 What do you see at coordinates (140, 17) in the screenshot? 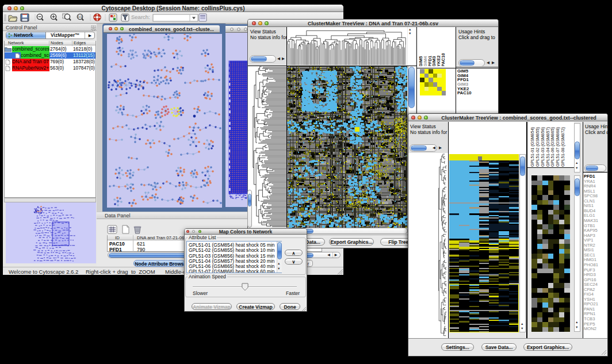
I see `svg-text: Search:` at bounding box center [140, 17].